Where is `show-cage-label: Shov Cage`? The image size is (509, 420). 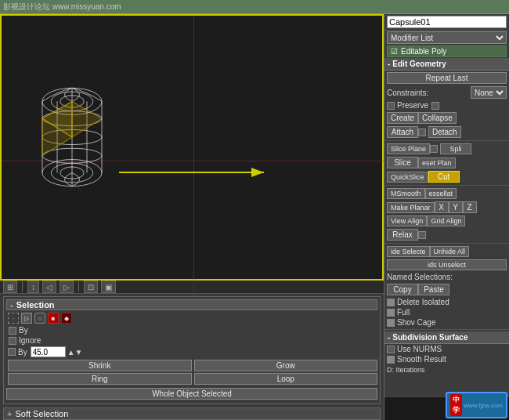 show-cage-label: Shov Cage is located at coordinates (417, 323).